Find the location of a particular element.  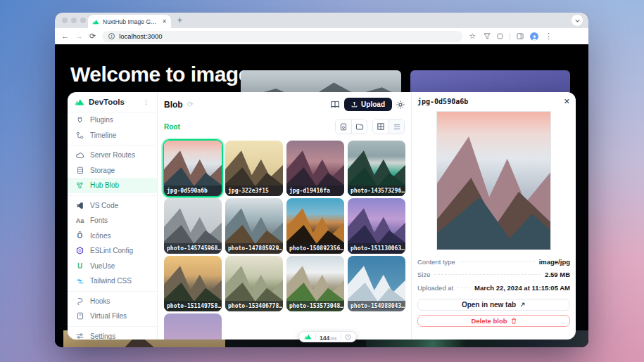

trash-icon is located at coordinates (514, 321).